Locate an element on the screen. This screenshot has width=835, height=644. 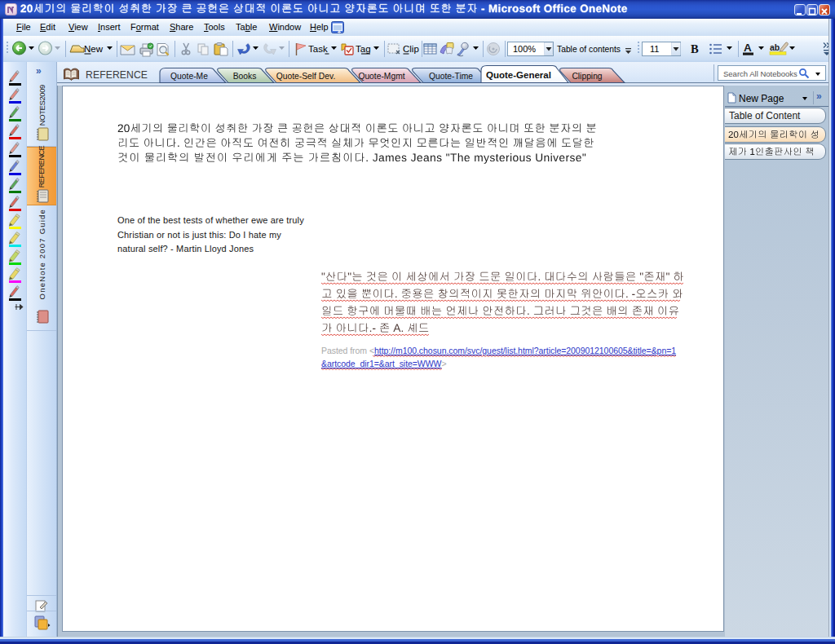
svg-text: New is located at coordinates (94, 49).